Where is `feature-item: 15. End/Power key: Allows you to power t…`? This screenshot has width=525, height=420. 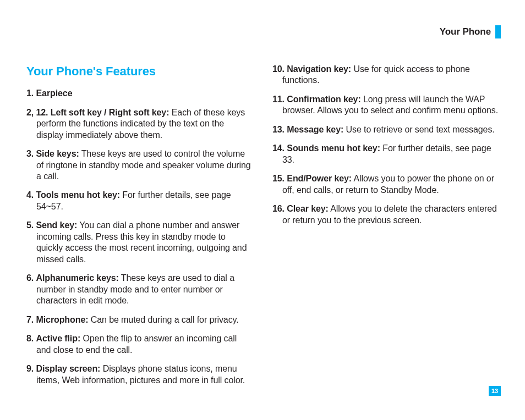 feature-item: 15. End/Power key: Allows you to power t… is located at coordinates (385, 185).